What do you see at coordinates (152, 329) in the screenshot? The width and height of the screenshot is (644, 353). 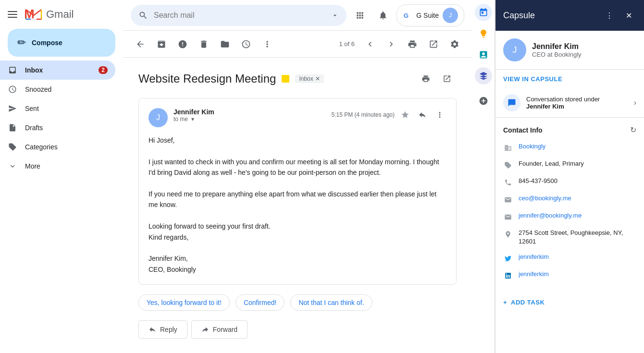 I see `reply-icon` at bounding box center [152, 329].